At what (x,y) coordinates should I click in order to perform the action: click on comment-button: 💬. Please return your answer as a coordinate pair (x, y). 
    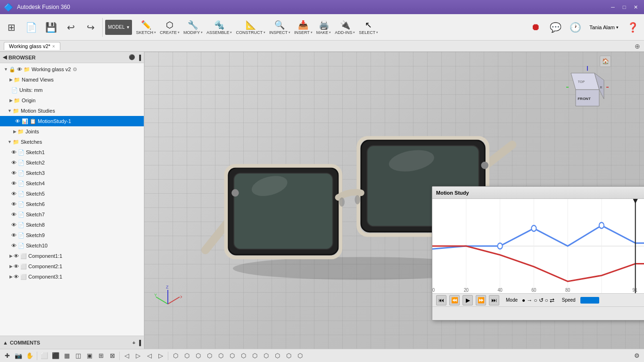
    Looking at the image, I should click on (555, 27).